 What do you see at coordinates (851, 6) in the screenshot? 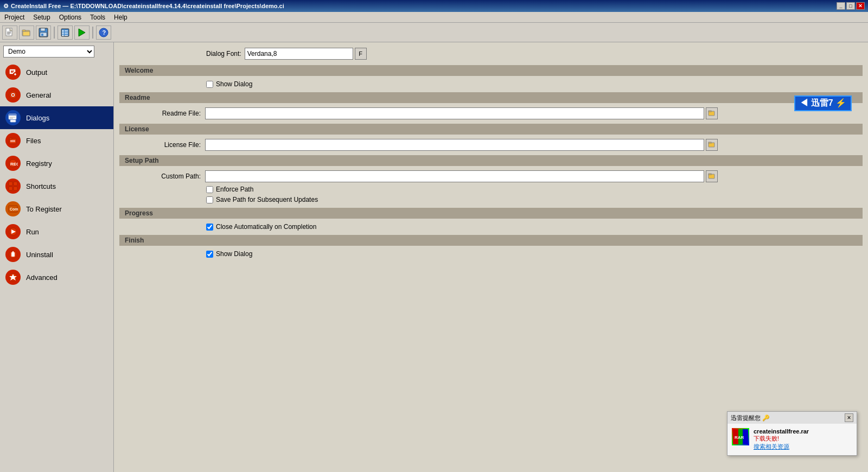
I see `titlebar-controls: _ □ ✕` at bounding box center [851, 6].